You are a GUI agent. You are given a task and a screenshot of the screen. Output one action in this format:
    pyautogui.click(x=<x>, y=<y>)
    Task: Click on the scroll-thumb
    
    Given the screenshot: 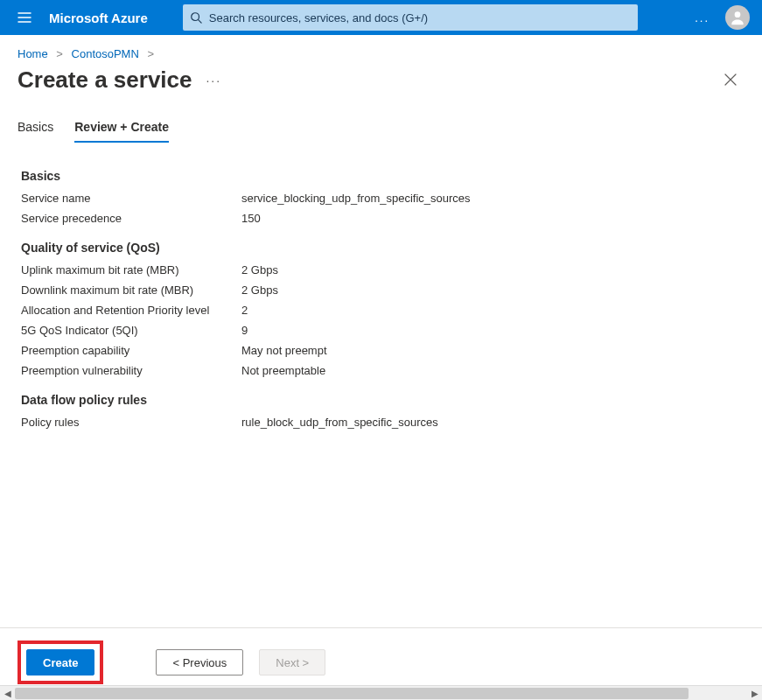 What is the action you would take?
    pyautogui.click(x=352, y=693)
    